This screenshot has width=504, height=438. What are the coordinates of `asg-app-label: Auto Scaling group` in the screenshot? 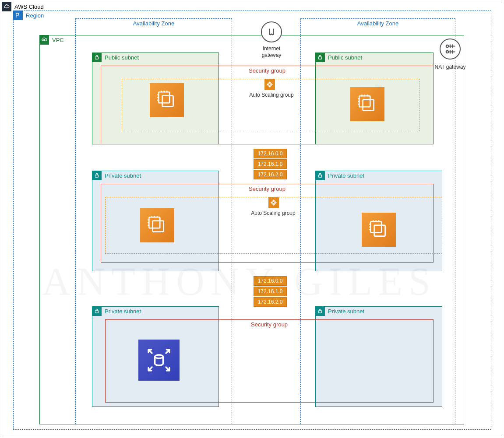 It's located at (273, 214).